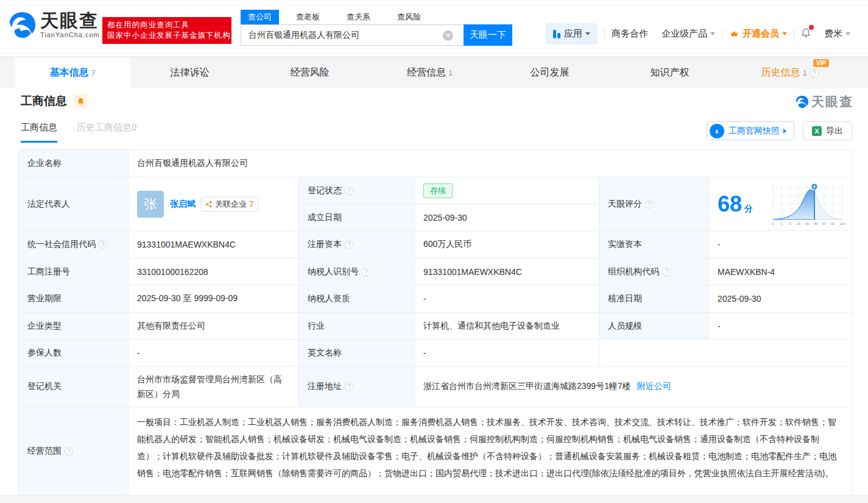  Describe the element at coordinates (488, 35) in the screenshot. I see `search-button: 天眼一下` at that location.